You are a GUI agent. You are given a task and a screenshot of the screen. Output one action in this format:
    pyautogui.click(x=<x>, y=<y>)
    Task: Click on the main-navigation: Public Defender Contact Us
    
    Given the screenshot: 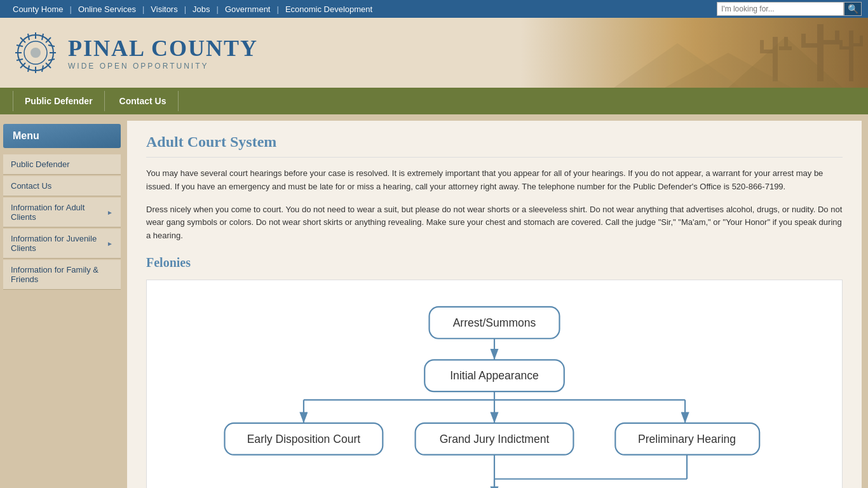 What is the action you would take?
    pyautogui.click(x=434, y=101)
    